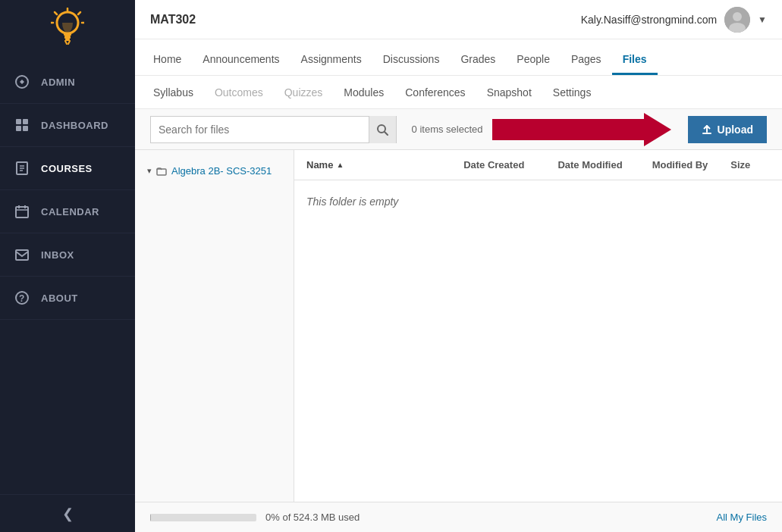 The height and width of the screenshot is (532, 782). What do you see at coordinates (458, 58) in the screenshot?
I see `primary-nav: Home Announcements Assignments Discussio…` at bounding box center [458, 58].